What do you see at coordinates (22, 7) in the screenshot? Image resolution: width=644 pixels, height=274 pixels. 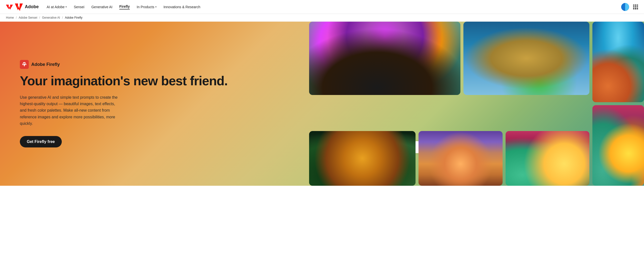 I see `adobe-logo: Adobe` at bounding box center [22, 7].